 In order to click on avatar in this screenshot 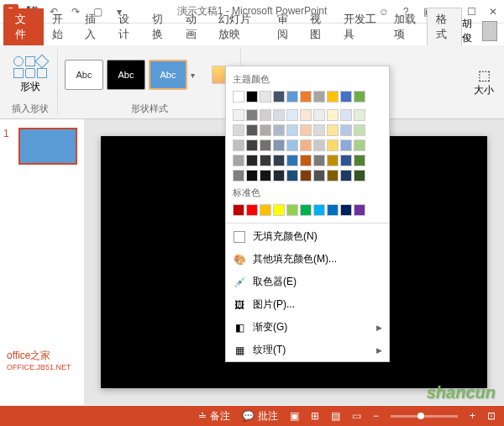, I will do `click(490, 31)`.